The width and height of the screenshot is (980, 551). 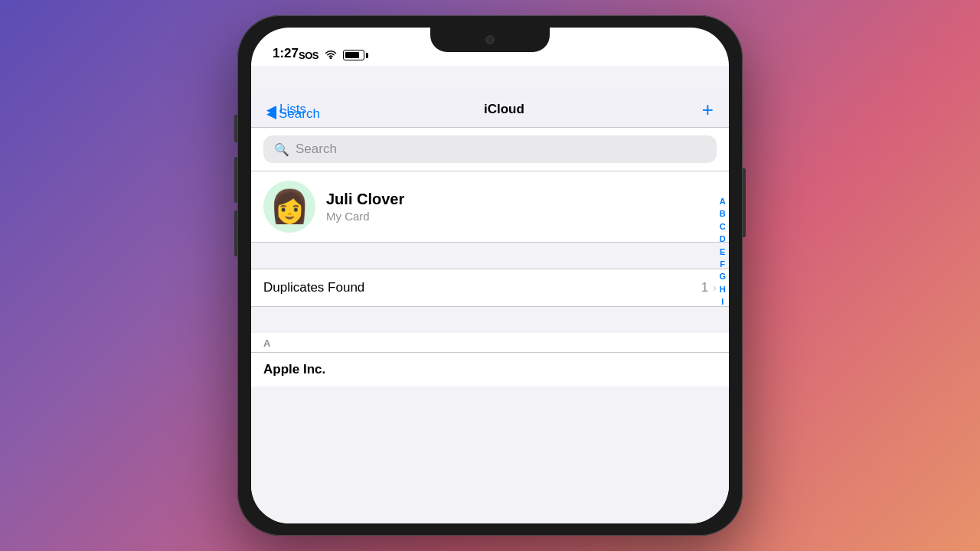 What do you see at coordinates (490, 288) in the screenshot?
I see `duplicates-section: Duplicates Found 1 ›` at bounding box center [490, 288].